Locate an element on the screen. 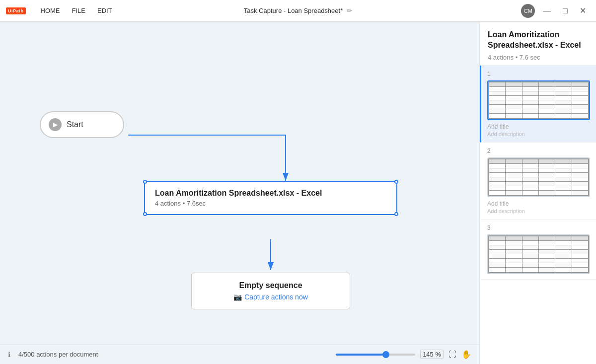  zoom-thumb is located at coordinates (386, 355).